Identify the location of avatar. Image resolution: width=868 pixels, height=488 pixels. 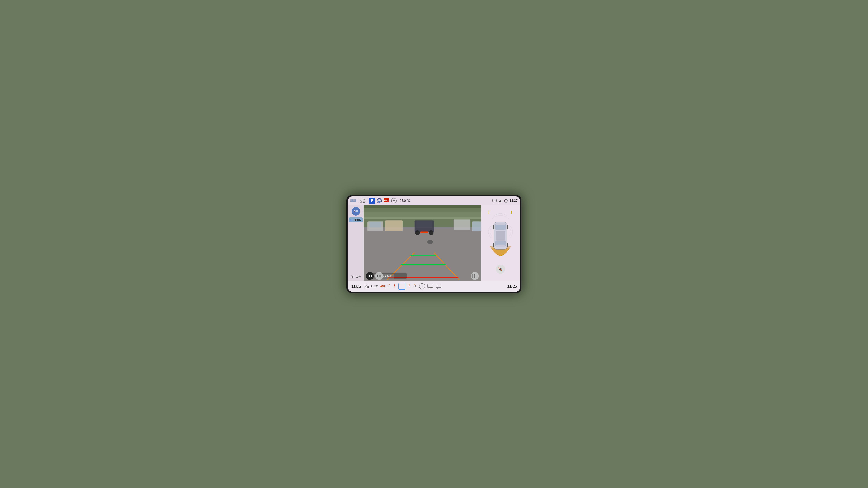
(356, 212).